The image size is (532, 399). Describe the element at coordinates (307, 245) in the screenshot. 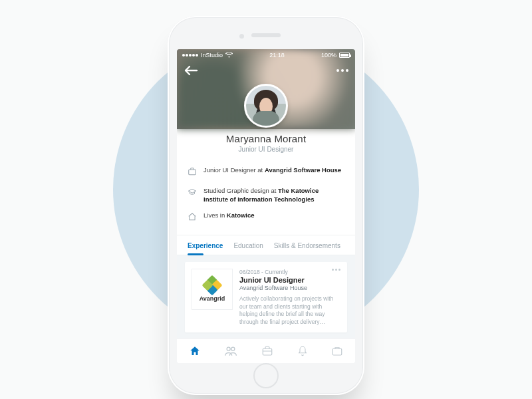

I see `tab-skills: Skills & Endorsements` at that location.